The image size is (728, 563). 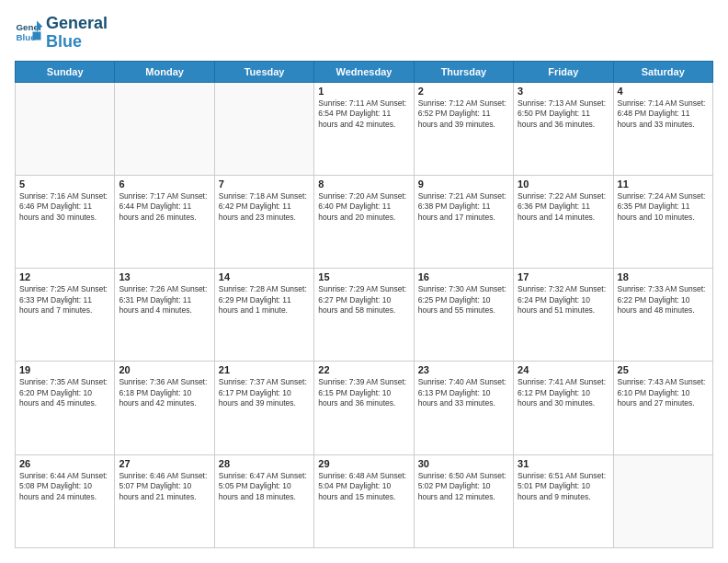 What do you see at coordinates (265, 487) in the screenshot?
I see `cell-info: Sunrise: 6:47 AM Sunset: 5:05 PM Dayligh…` at bounding box center [265, 487].